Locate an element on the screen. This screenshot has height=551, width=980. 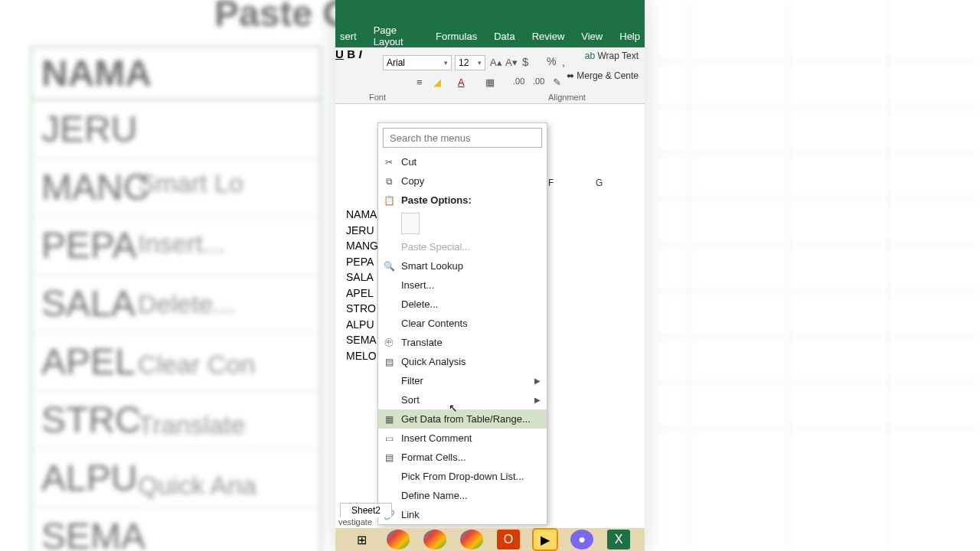
status-bar: vestigate is located at coordinates (490, 523).